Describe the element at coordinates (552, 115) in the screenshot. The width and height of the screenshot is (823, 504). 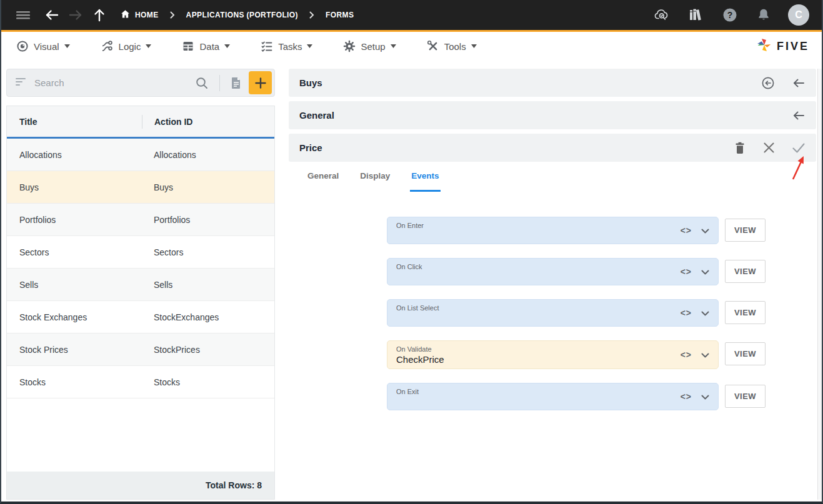
I see `section-header-bar: General` at that location.